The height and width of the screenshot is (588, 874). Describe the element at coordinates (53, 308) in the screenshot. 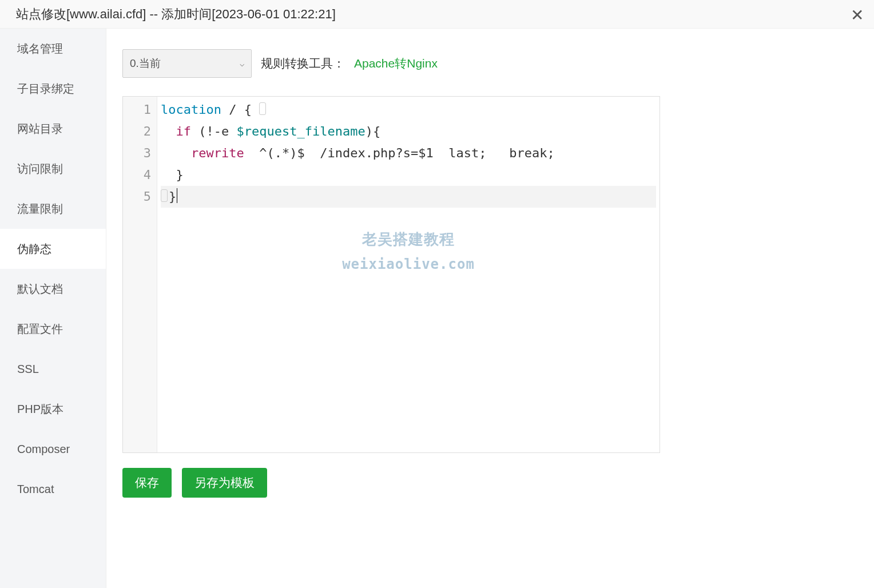

I see `sidebar: 域名管理 子目录绑定 网站目录 访问限制 流量限制 伪静态 默认文档 配置文件 …` at that location.